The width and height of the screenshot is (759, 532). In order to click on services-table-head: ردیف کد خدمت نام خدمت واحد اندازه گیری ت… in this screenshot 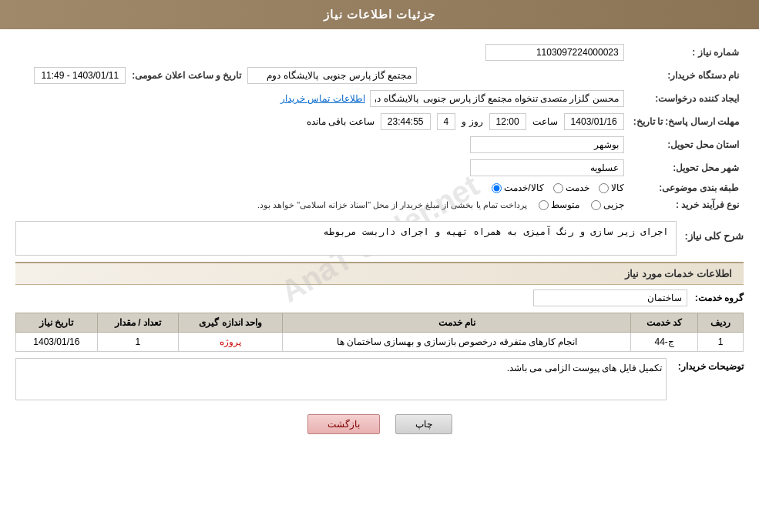, I will do `click(380, 323)`.